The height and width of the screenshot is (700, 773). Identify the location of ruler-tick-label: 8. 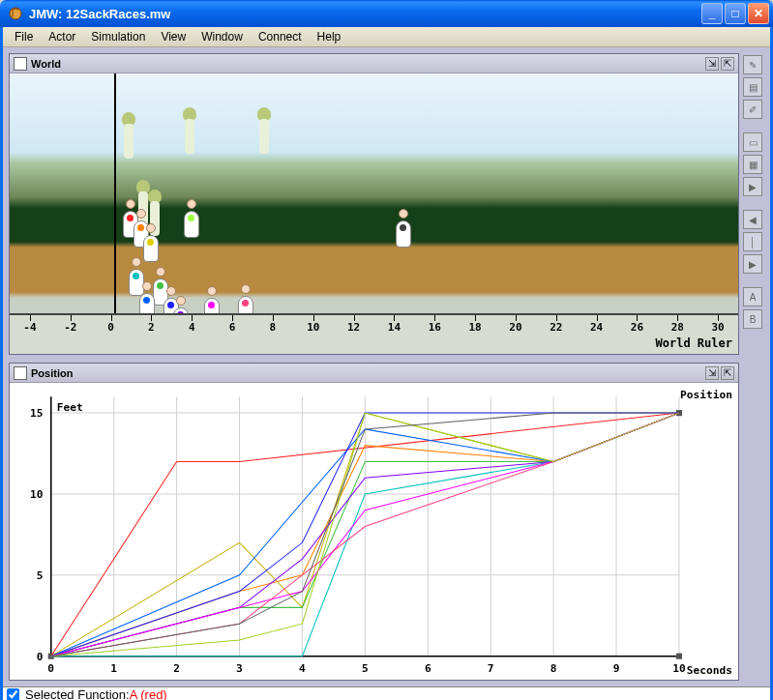
(273, 327).